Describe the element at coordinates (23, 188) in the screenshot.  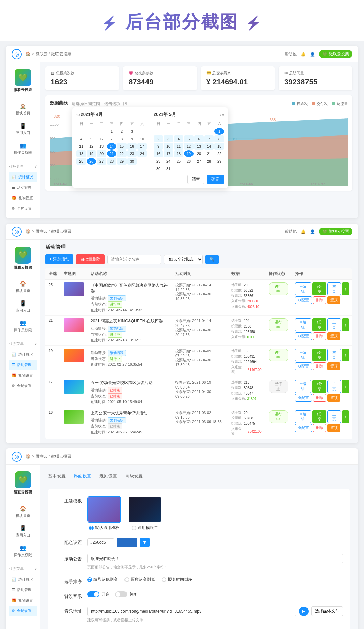
I see `sidebar-item-activity: ☰ 活动管理` at that location.